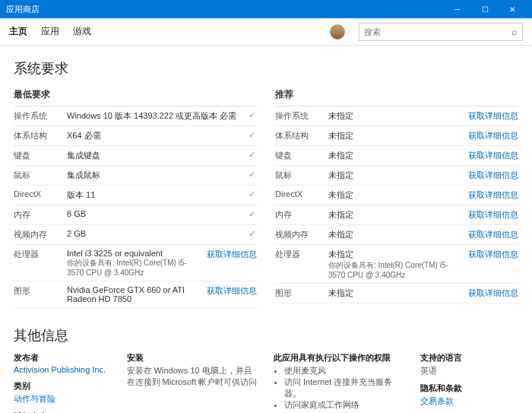 The image size is (532, 413). What do you see at coordinates (397, 215) in the screenshot?
I see `rec-row-5: 内存未指定获取详细信息` at bounding box center [397, 215].